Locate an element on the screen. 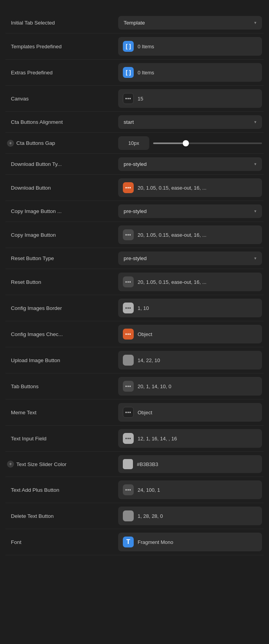 The width and height of the screenshot is (269, 644). slider-value-cta-buttons-gap: 10px is located at coordinates (134, 143).